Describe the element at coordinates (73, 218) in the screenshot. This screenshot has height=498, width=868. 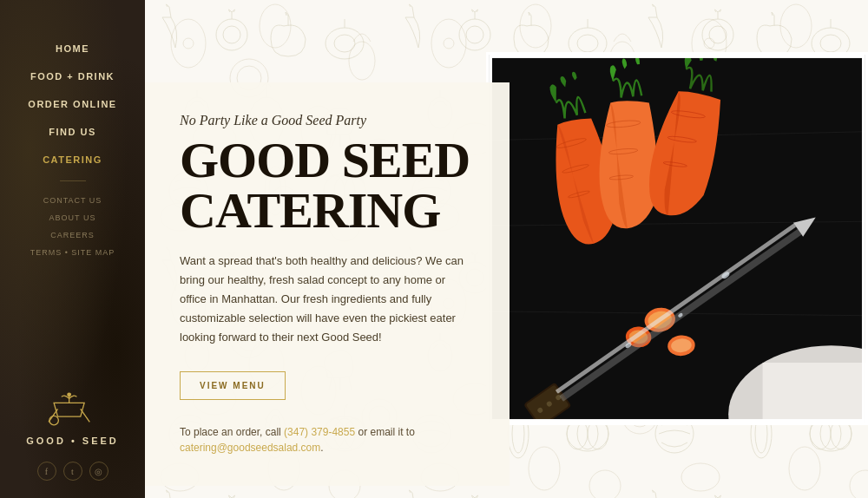
I see `sidebar-item-about-us: ABOUT US` at that location.